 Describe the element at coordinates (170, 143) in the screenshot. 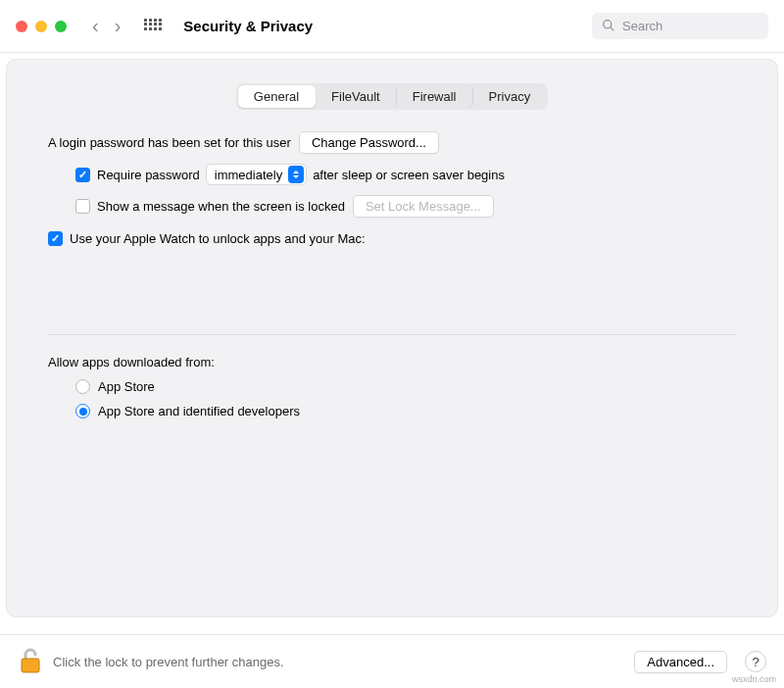

I see `login-password-text: A login password has been set for this u…` at that location.